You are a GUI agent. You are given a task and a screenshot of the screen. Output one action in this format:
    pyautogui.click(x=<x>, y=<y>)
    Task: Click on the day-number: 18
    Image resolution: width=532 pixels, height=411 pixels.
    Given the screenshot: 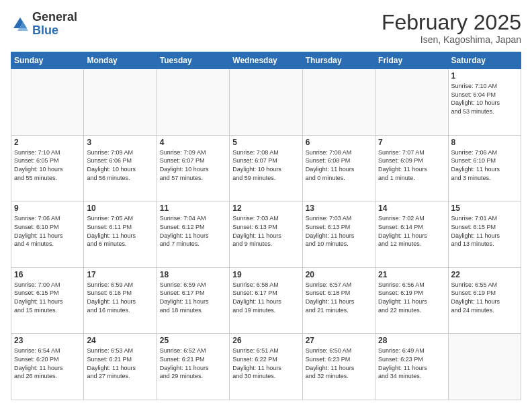 What is the action you would take?
    pyautogui.click(x=193, y=275)
    